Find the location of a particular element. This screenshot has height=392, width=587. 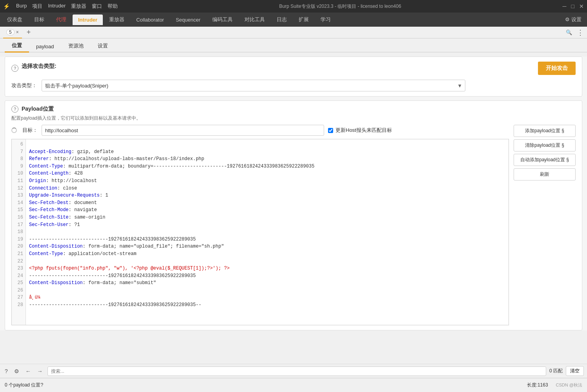

title-bar-left: ⚡ Burp 项目 Intruder 重放器 窗口 帮助 is located at coordinates (60, 6).